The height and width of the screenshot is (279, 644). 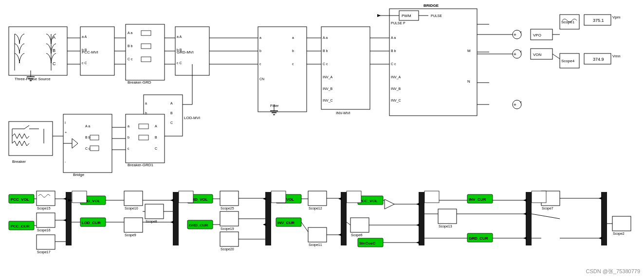 What do you see at coordinates (44, 209) in the screenshot?
I see `svg-text: Scope15` at bounding box center [44, 209].